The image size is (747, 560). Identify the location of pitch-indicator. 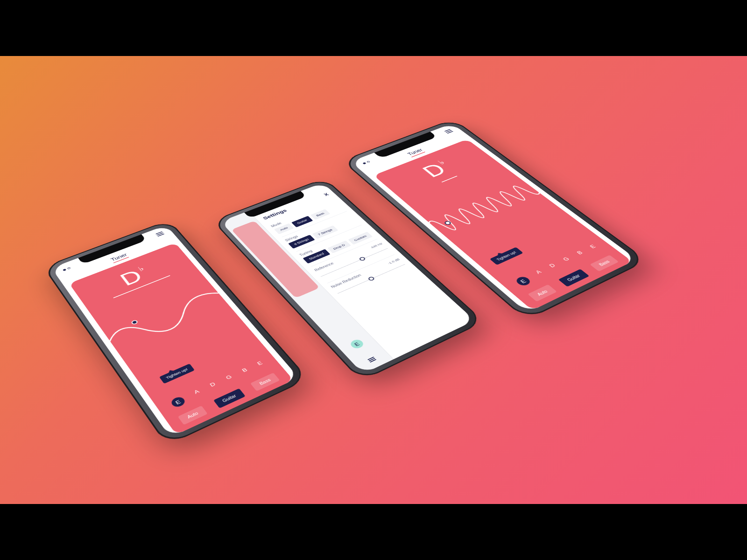
(448, 223).